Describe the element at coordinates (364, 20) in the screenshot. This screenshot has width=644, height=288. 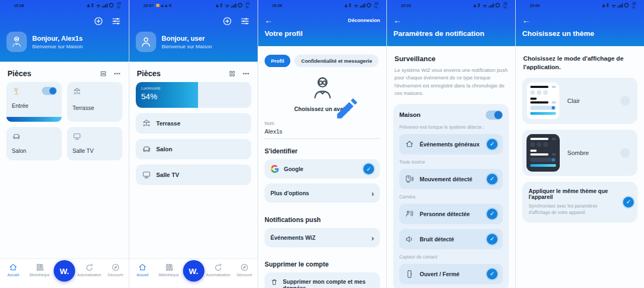
I see `logout-button: Déconnexion` at that location.